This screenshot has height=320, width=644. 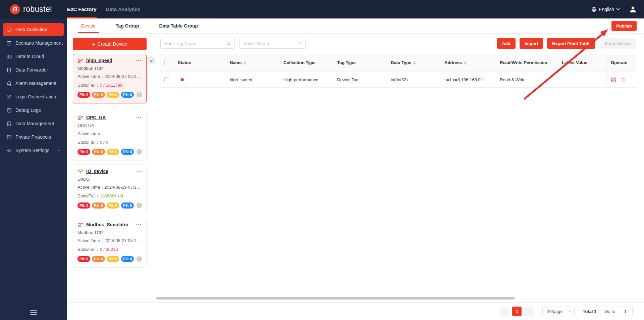 What do you see at coordinates (96, 118) in the screenshot?
I see `device-name-link: OPC_UA` at bounding box center [96, 118].